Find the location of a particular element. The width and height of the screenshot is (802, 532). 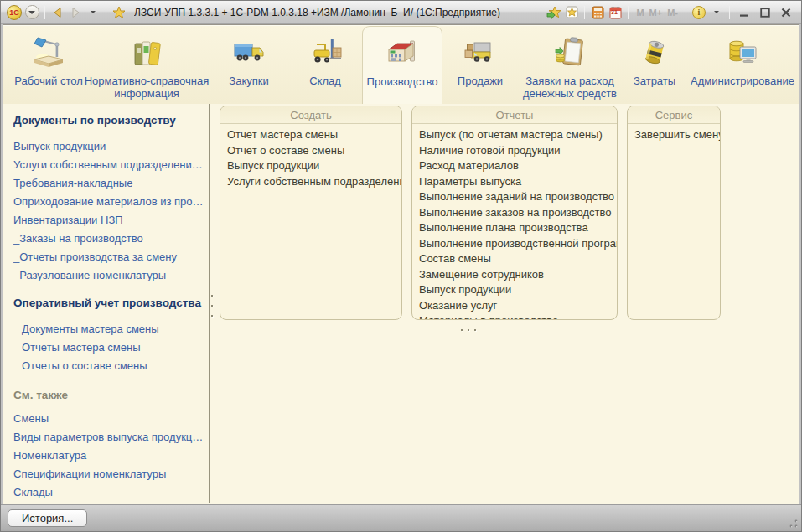

titlebar: 1С ЛЗСИ-УПП 1.3.3.1 + 1С-PDM 1.0.3.18 +И… is located at coordinates (401, 13).